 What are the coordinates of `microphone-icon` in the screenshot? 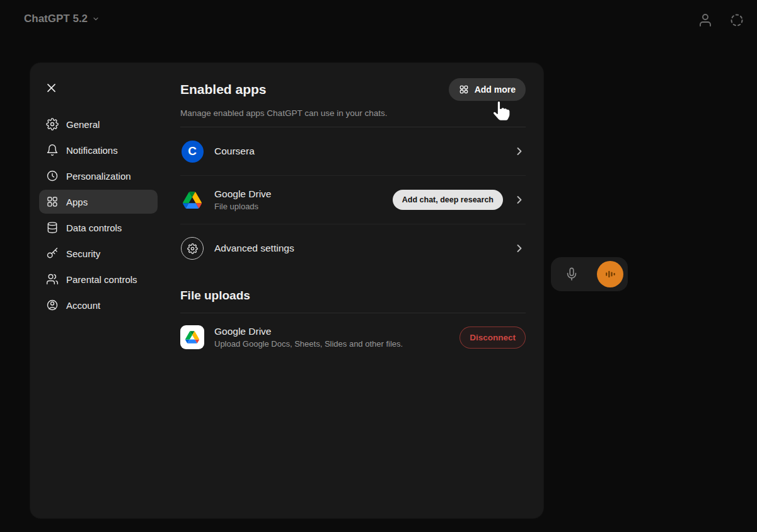 It's located at (572, 274).